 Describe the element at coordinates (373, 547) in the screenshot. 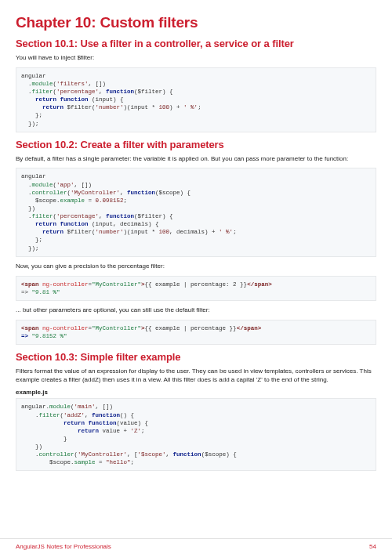

I see `footer-page-number: 54` at that location.